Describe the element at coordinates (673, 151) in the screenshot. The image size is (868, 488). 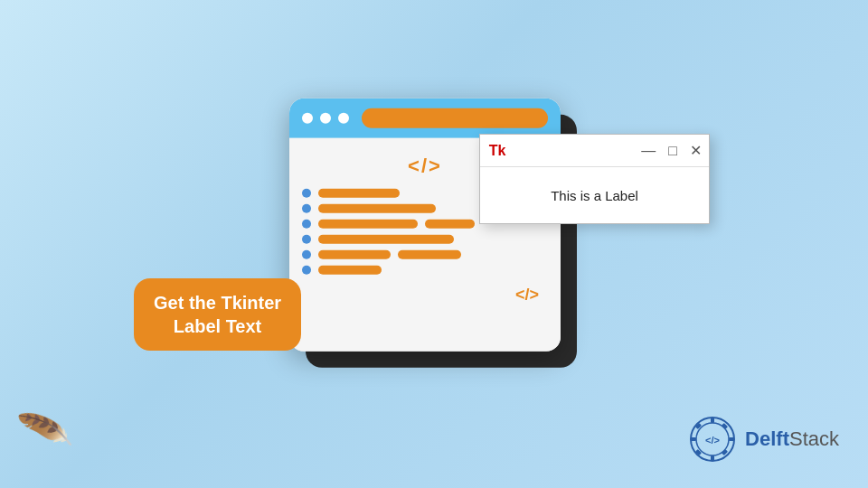
I see `maximize-button: □` at that location.